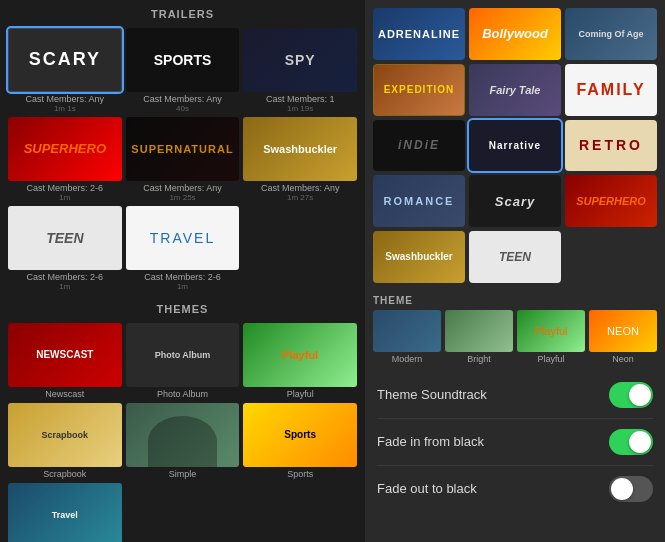 Image resolution: width=665 pixels, height=542 pixels. I want to click on trailer-label-swashbuckler: Cast Members: Any, so click(300, 188).